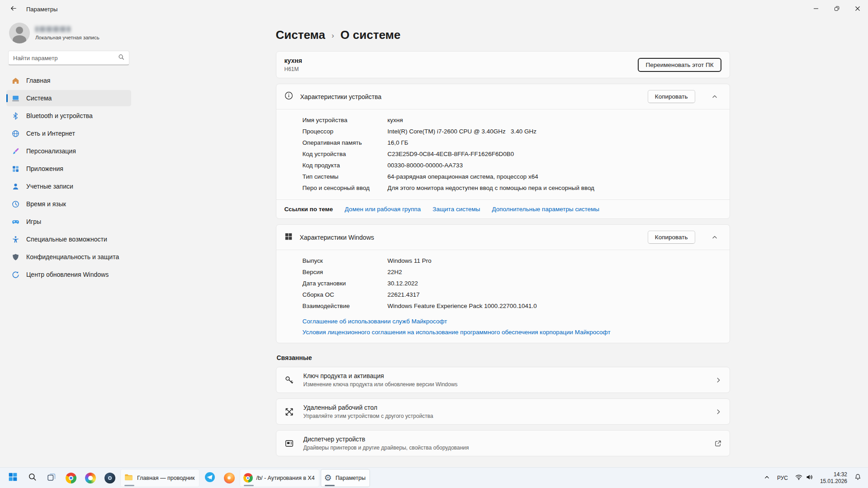 The height and width of the screenshot is (488, 868). Describe the element at coordinates (69, 35) in the screenshot. I see `account-block: Локальная учетная запись` at that location.